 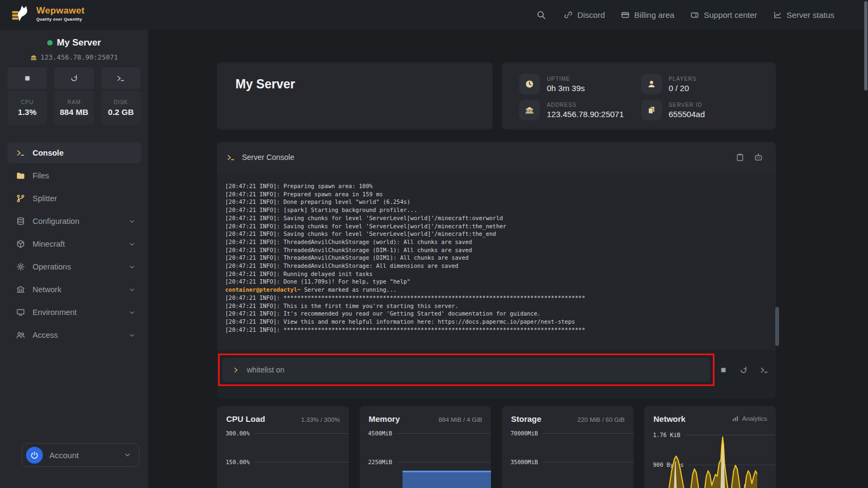 I want to click on brand-tagline: Quality over Quantity, so click(x=61, y=20).